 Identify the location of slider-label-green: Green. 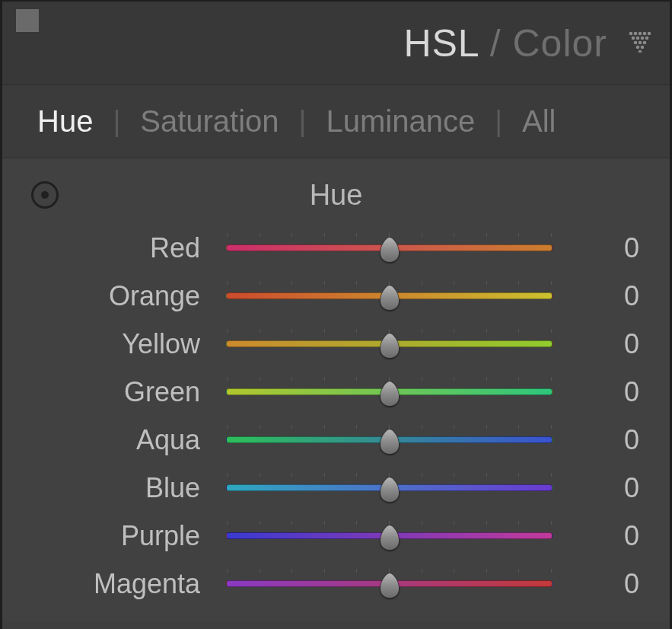
(127, 392).